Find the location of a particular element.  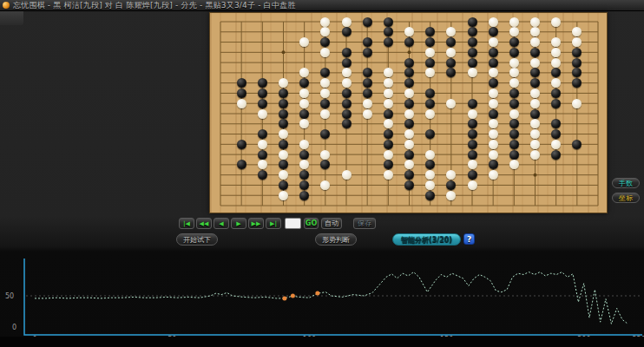

nav-back-10-button: ◀◀ is located at coordinates (204, 224).